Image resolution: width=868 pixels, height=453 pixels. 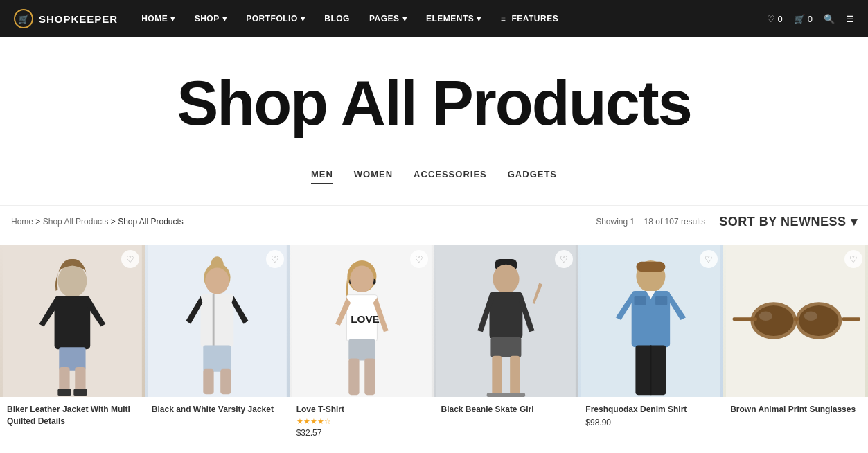 I want to click on product-stars-2: ★★★★☆, so click(x=362, y=421).